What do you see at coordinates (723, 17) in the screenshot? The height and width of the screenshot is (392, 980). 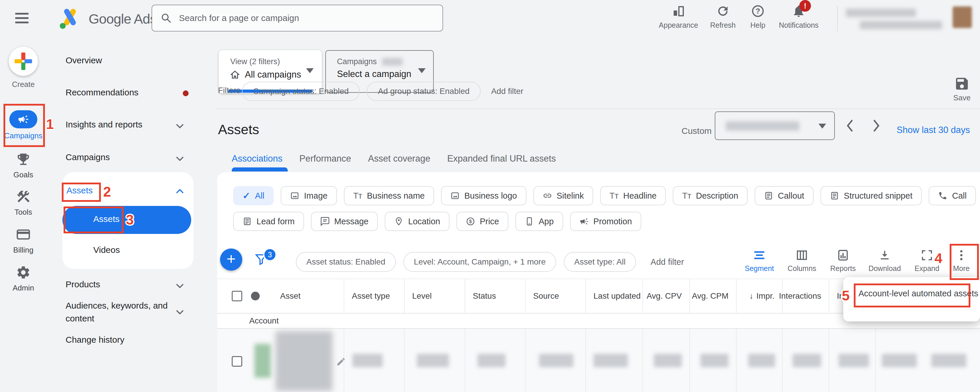 I see `refresh-button: Refresh` at bounding box center [723, 17].